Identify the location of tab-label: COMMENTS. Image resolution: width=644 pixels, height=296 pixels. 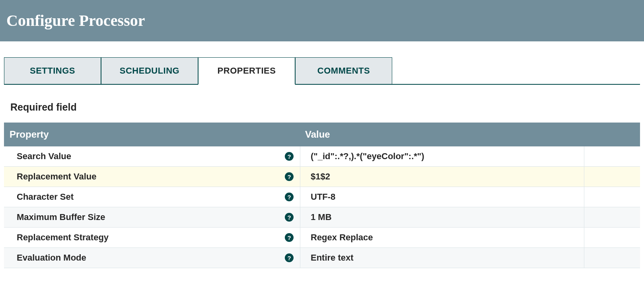
(344, 71).